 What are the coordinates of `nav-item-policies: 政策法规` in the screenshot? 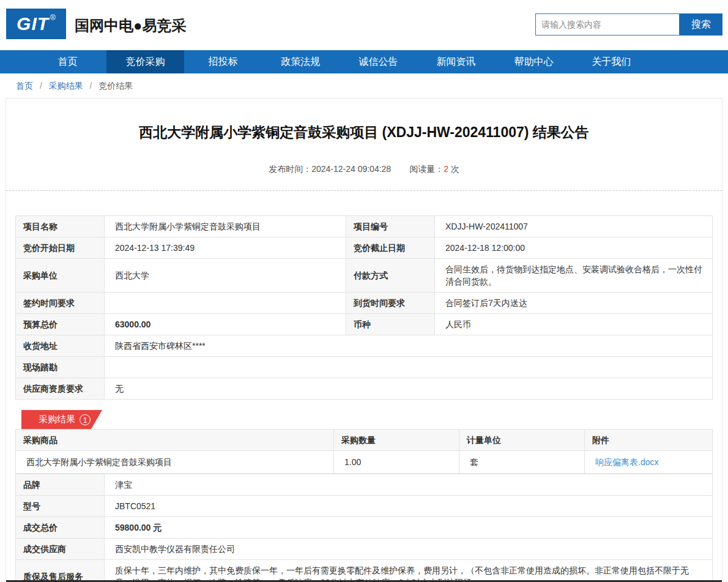 It's located at (301, 62).